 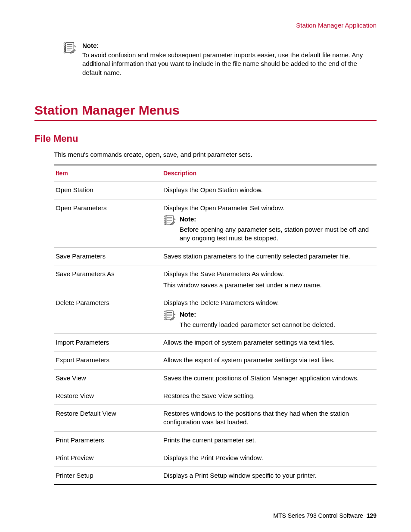 I want to click on desc-paragraph: Restores windows to the positions that t…, so click(x=269, y=418).